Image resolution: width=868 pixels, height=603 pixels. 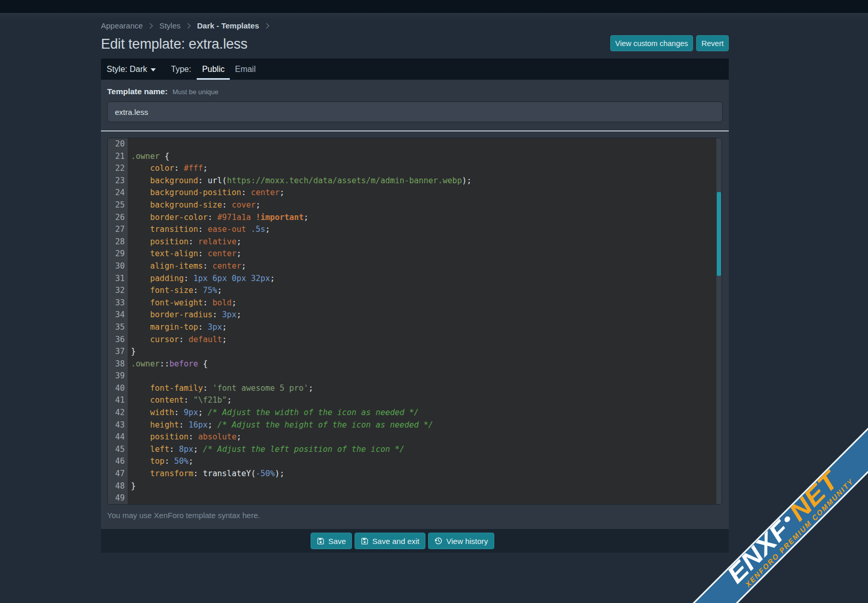 I want to click on code-token: ), so click(x=277, y=474).